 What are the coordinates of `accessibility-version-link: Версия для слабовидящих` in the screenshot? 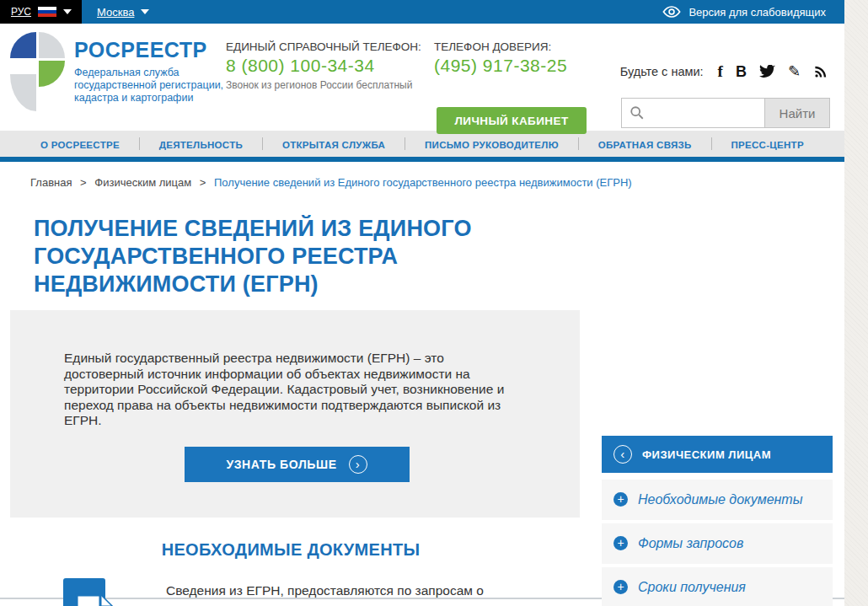 It's located at (744, 12).